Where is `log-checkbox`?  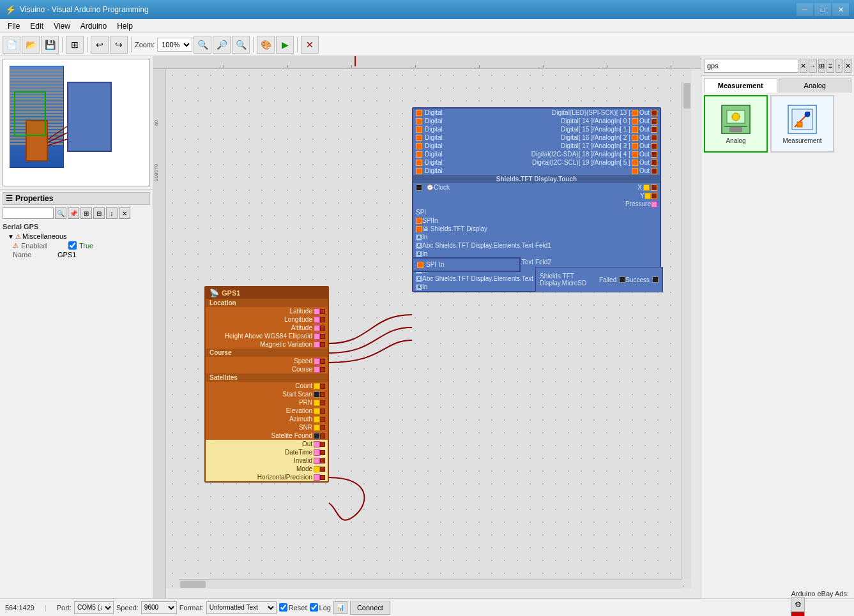 log-checkbox is located at coordinates (314, 608).